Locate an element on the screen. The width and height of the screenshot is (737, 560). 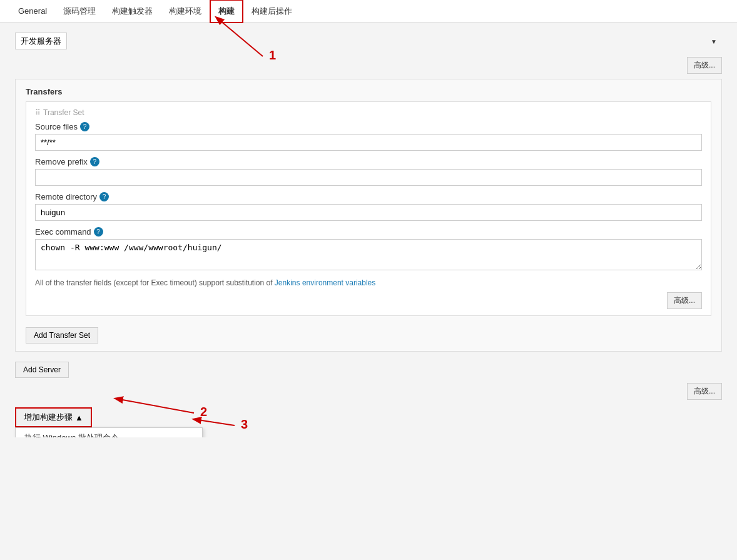
add-server-button: Add Server is located at coordinates (42, 370).